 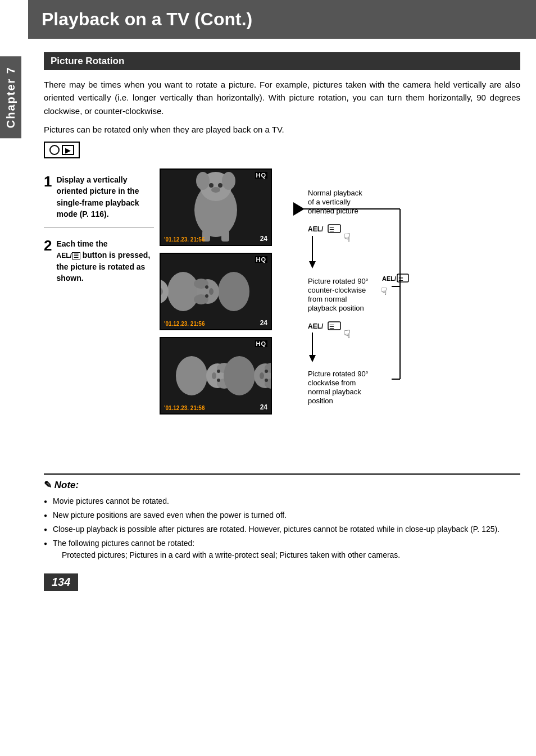 What do you see at coordinates (66, 485) in the screenshot?
I see `note-title-text: Note:` at bounding box center [66, 485].